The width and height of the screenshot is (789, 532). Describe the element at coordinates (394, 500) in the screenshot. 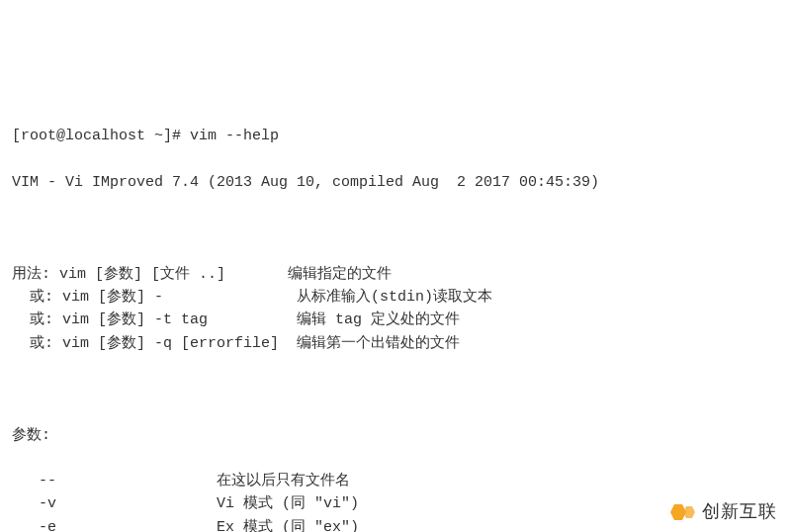

I see `params-block: -- 在这以后只有文件名 -v Vi 模式 (同 "vi") -e Ex 模式 …` at that location.